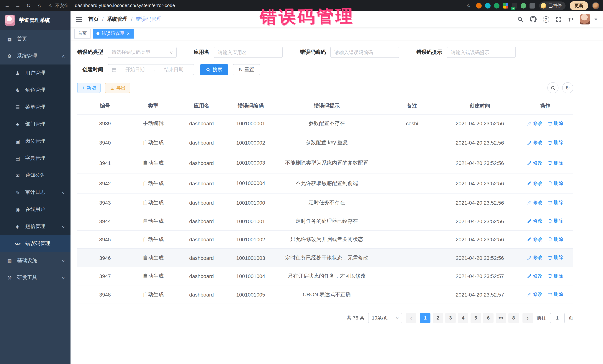 This screenshot has height=364, width=603. What do you see at coordinates (79, 19) in the screenshot?
I see `hamburger-icon` at bounding box center [79, 19].